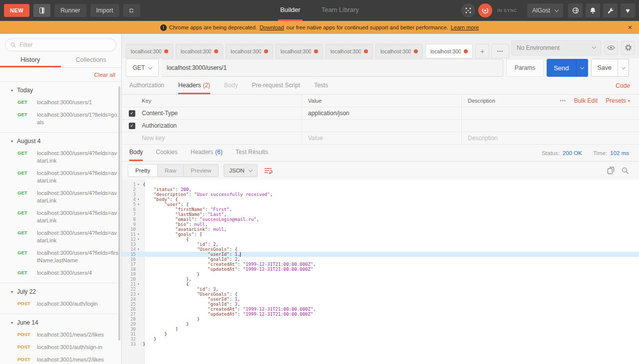 The image size is (639, 364). What do you see at coordinates (610, 10) in the screenshot?
I see `settings-tools-button` at bounding box center [610, 10].